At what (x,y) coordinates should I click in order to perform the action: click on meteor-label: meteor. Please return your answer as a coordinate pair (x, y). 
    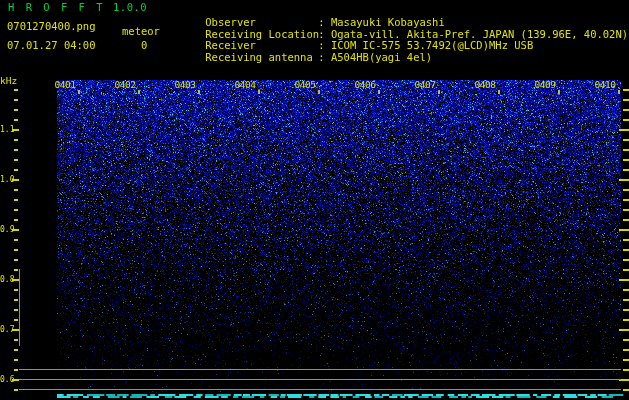
    Looking at the image, I should click on (141, 32).